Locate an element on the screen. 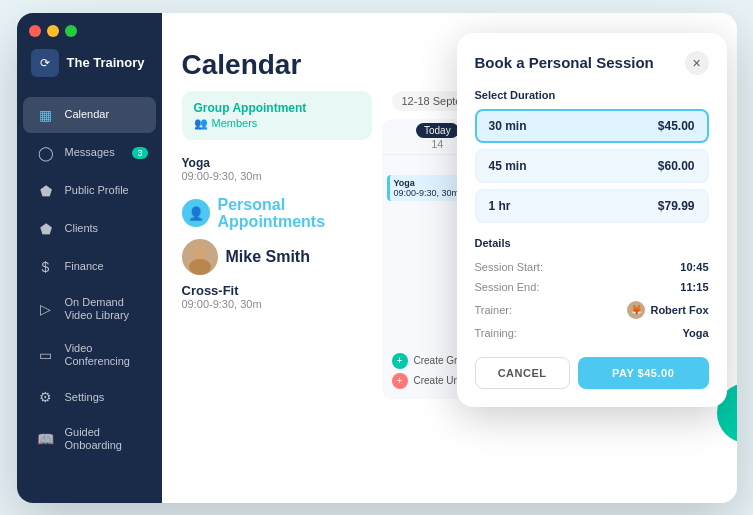 This screenshot has height=515, width=753. details-label: Details is located at coordinates (592, 243).